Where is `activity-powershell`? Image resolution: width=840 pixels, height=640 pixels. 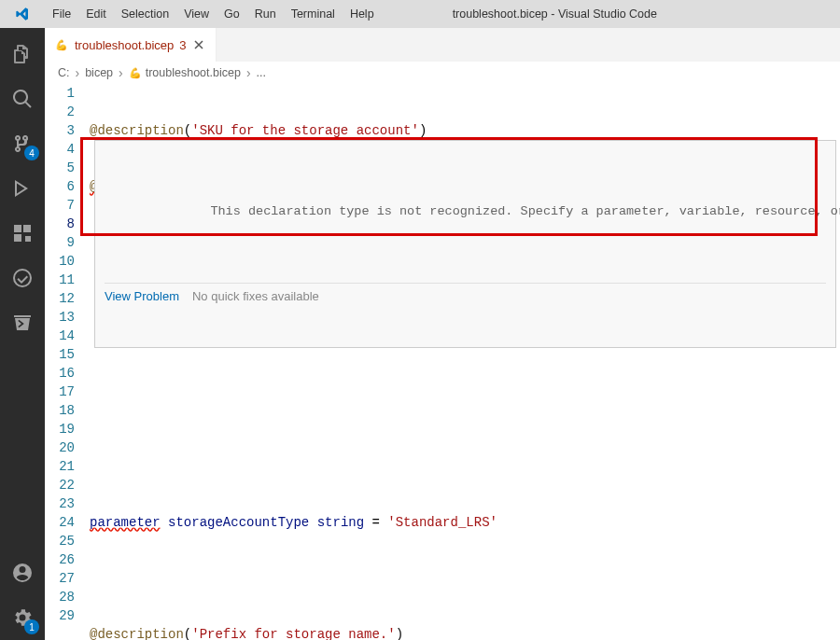
activity-powershell is located at coordinates (22, 323).